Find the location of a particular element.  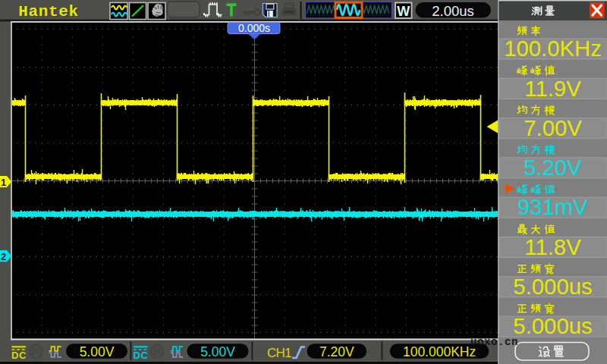

svg-text: 2.00us is located at coordinates (453, 11).